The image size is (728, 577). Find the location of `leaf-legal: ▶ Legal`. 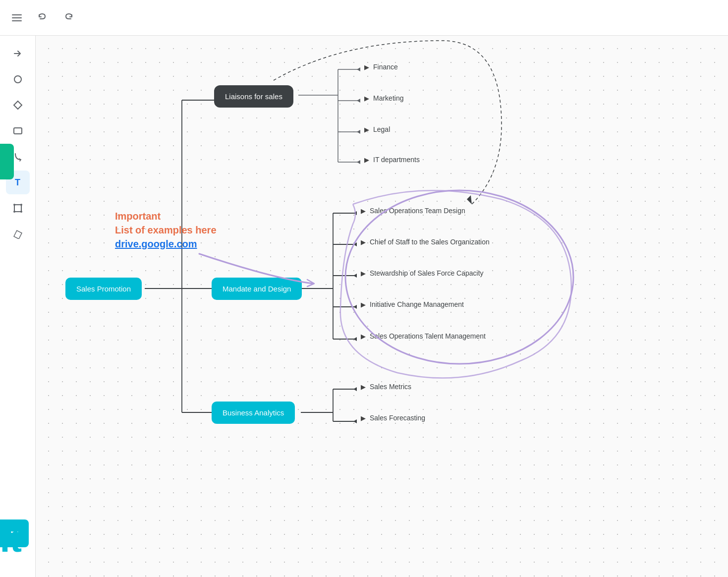

leaf-legal: ▶ Legal is located at coordinates (377, 129).